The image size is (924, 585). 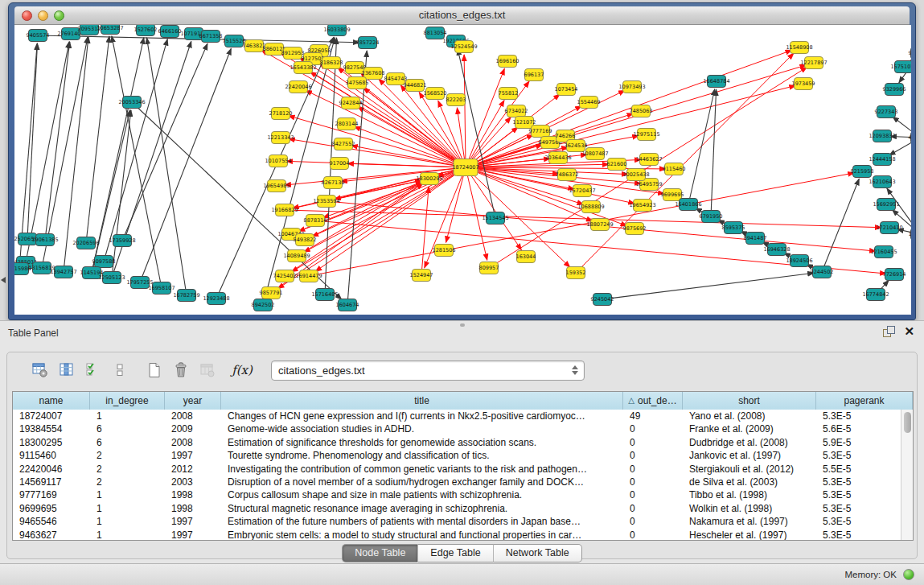 I want to click on scrollbar-thumb, so click(x=907, y=422).